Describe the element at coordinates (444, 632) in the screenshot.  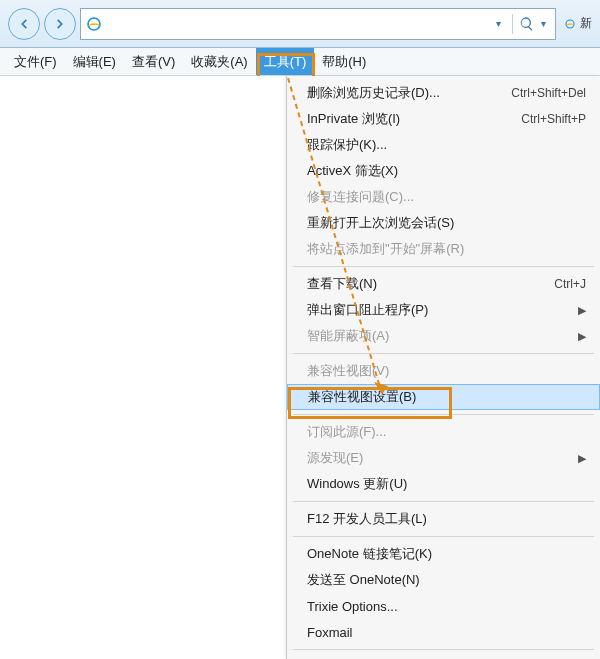
I see `tools-menu-item: Foxmail` at that location.